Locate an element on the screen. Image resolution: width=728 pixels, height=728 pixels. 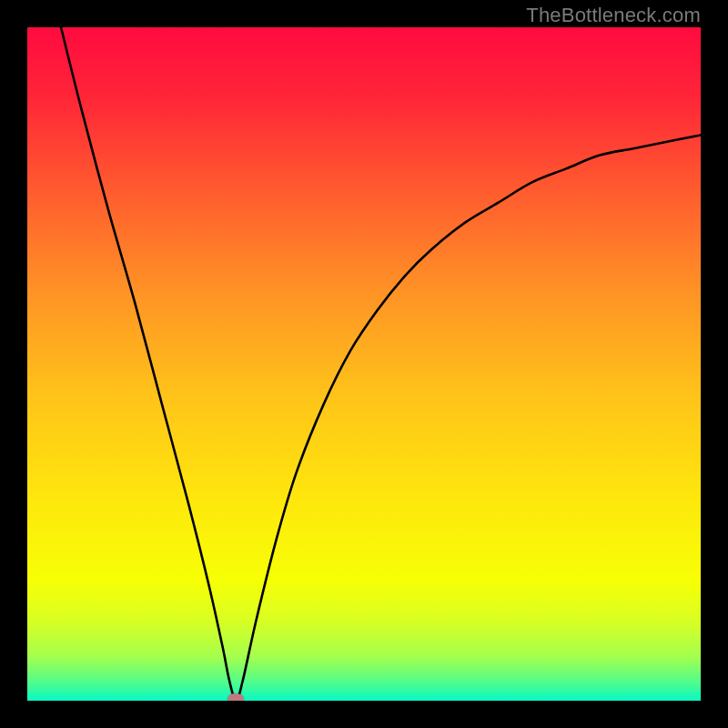
watermark-text: TheBottleneck.com is located at coordinates (613, 15).